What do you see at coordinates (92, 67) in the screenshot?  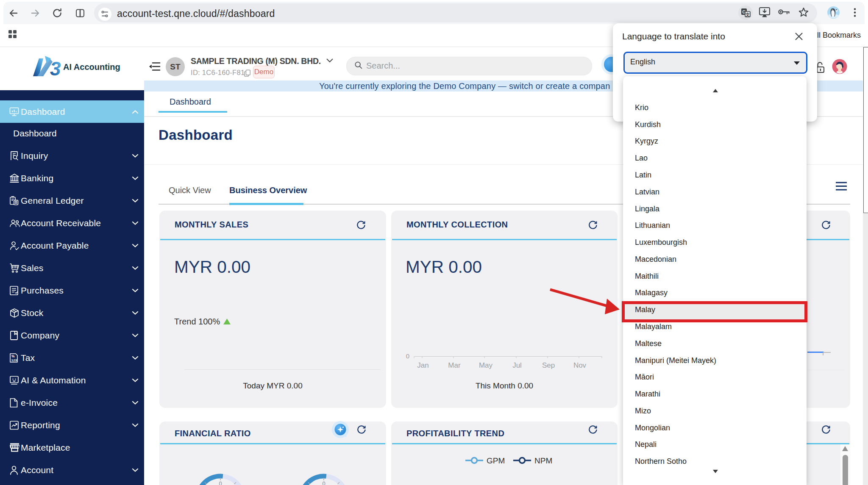 I see `svg-text: AI Accounting` at bounding box center [92, 67].